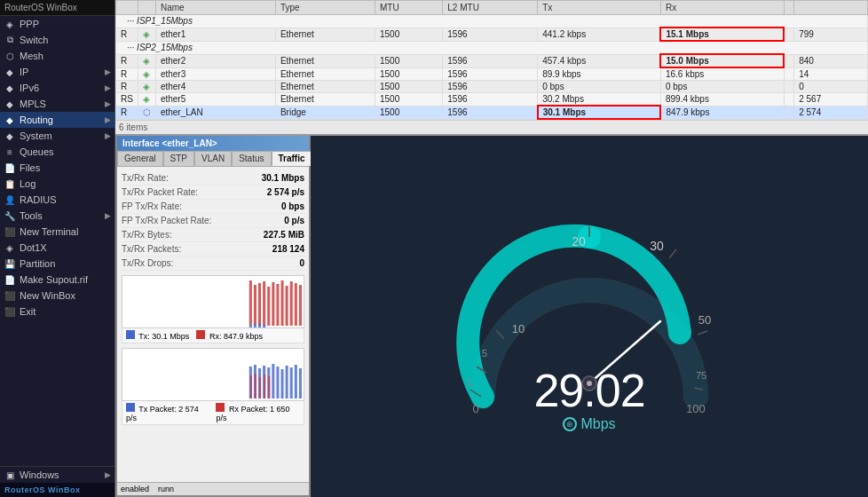 The image size is (868, 497). I want to click on rxp-cell: 840, so click(831, 60).